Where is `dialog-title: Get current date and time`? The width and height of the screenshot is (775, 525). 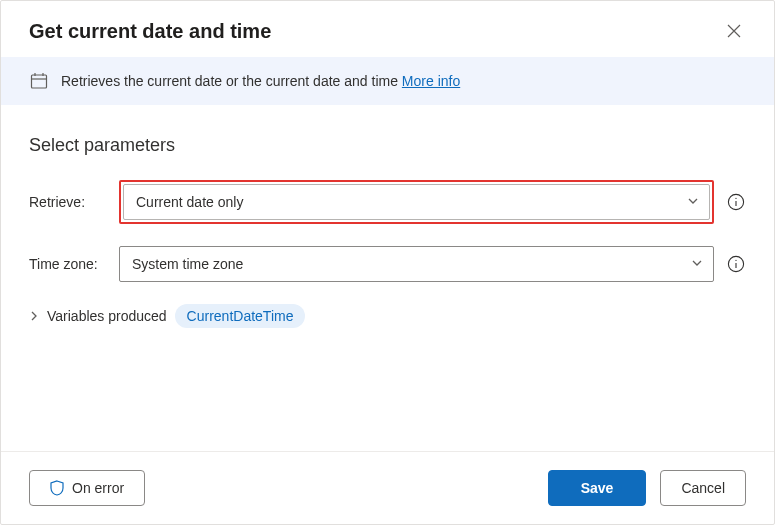 dialog-title: Get current date and time is located at coordinates (150, 32).